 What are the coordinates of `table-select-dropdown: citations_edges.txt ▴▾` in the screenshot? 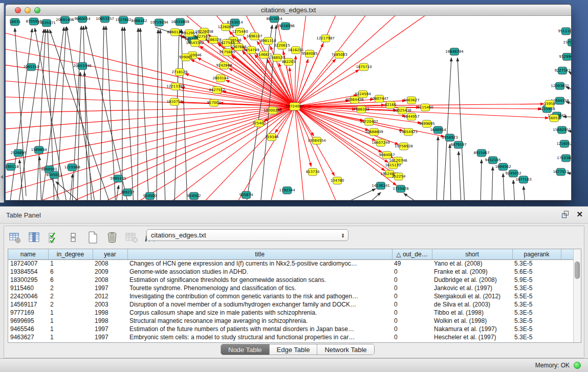 It's located at (248, 235).